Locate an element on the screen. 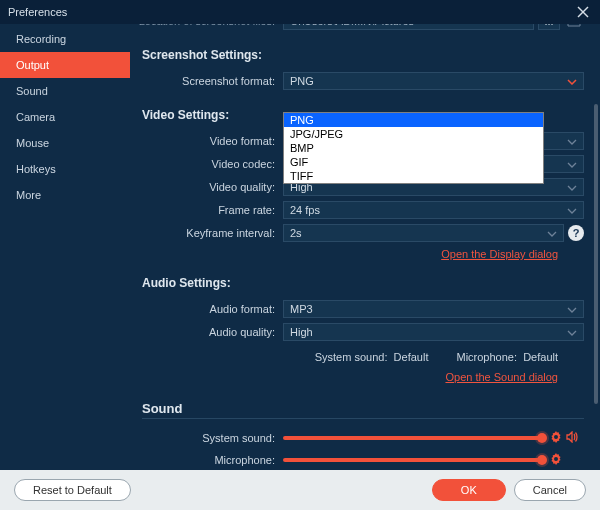 The height and width of the screenshot is (510, 600). dropdown-option-png: PNG is located at coordinates (414, 120).